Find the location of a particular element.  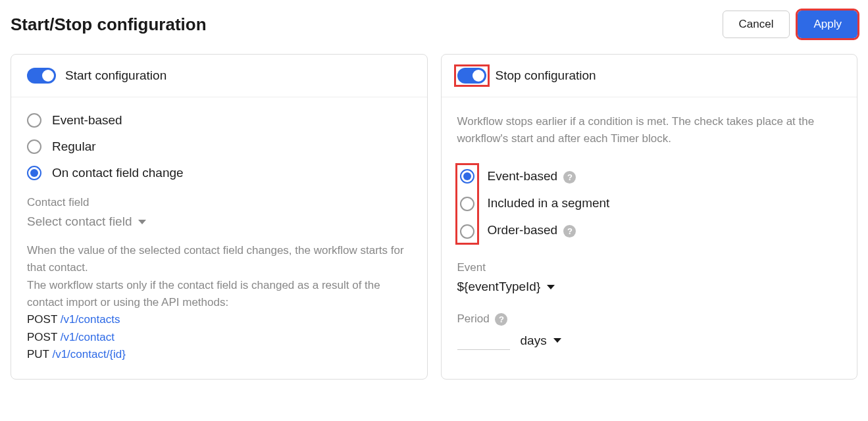

apply-button: Apply is located at coordinates (828, 24).